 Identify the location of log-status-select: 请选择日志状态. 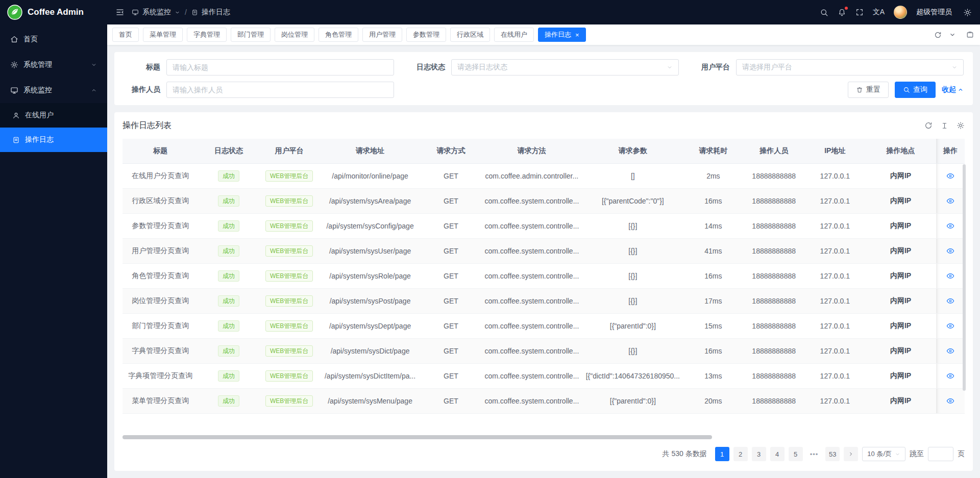
(565, 67).